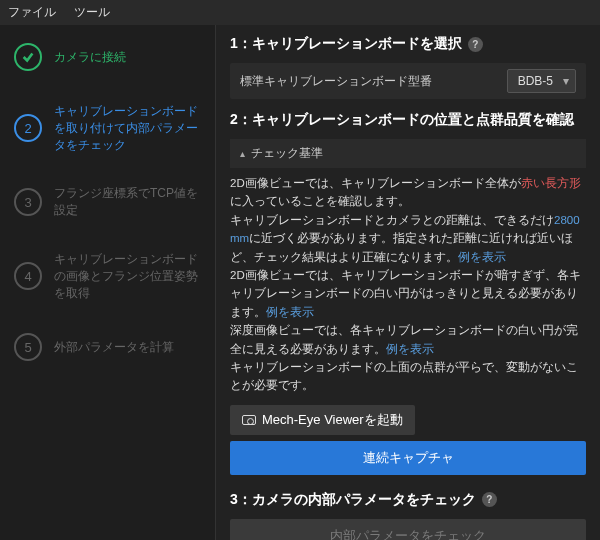 Image resolution: width=600 pixels, height=540 pixels. What do you see at coordinates (28, 57) in the screenshot?
I see `check-icon` at bounding box center [28, 57].